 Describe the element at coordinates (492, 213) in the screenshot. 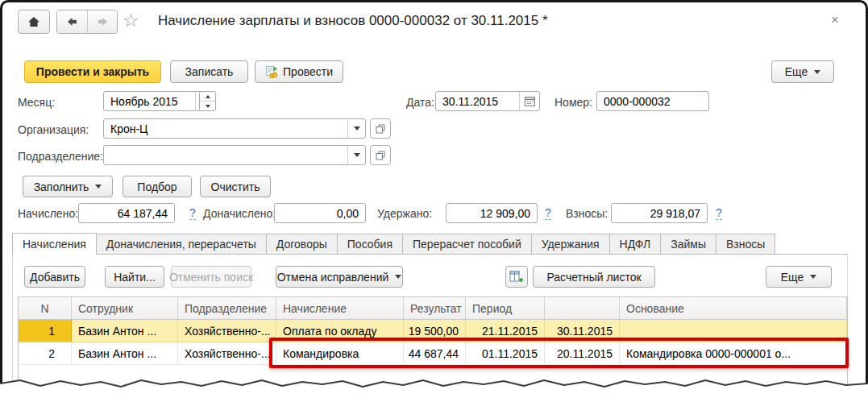

I see `withheld-input: 12 909,00` at that location.